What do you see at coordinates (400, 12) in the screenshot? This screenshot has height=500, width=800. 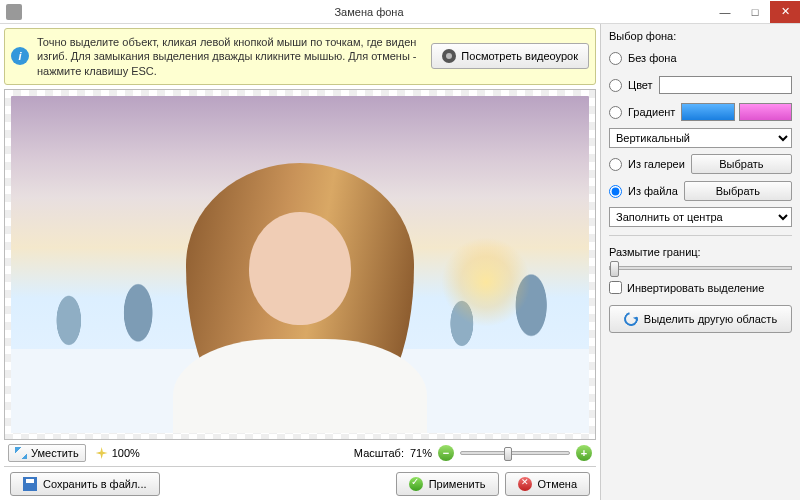 I see `titlebar: Замена фона — □ ✕` at bounding box center [400, 12].